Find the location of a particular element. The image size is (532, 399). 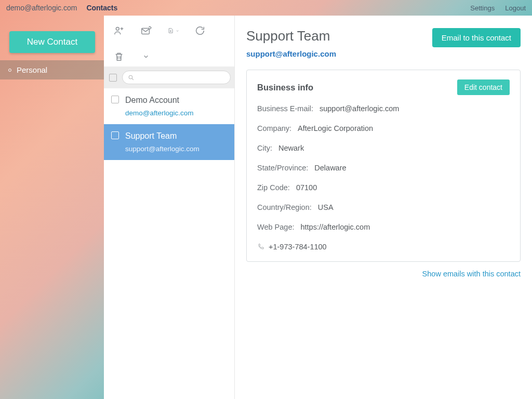

field-value: AfterLogic Corporation is located at coordinates (336, 128).